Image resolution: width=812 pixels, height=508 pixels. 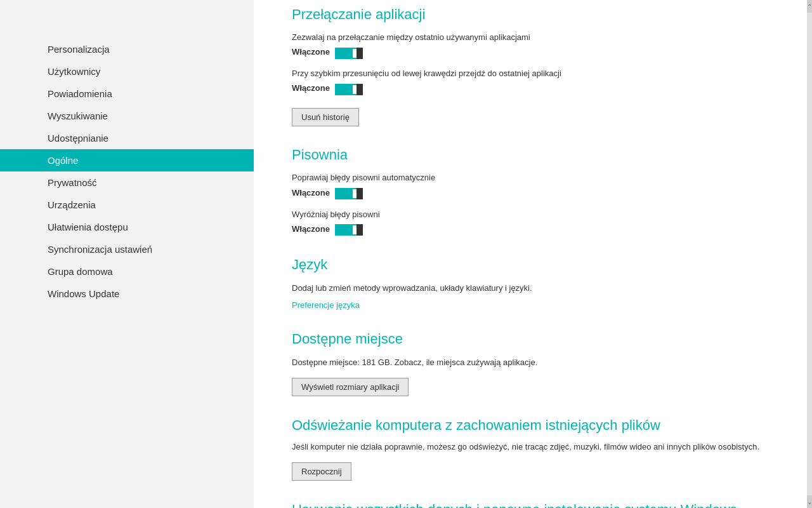 I want to click on section-desc-odswiez-komputer: Jeśli komputer nie działa poprawnie, moż…, so click(x=530, y=447).